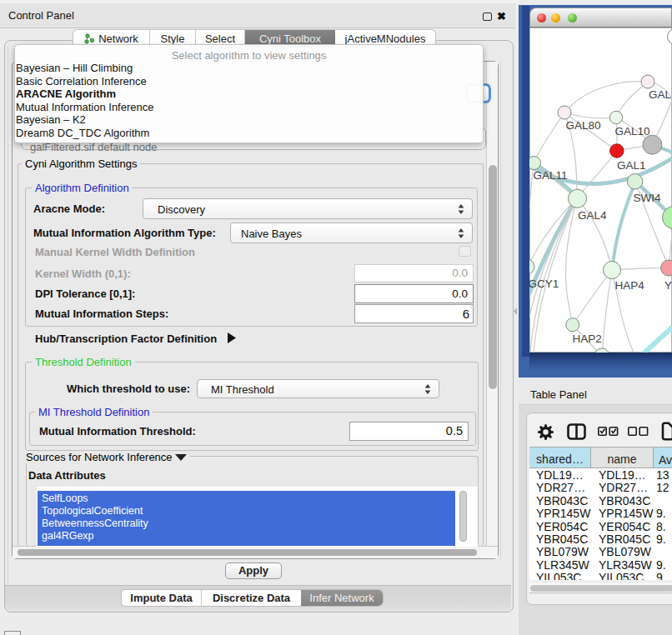 This screenshot has width=672, height=635. I want to click on svg-text: HAP4, so click(630, 285).